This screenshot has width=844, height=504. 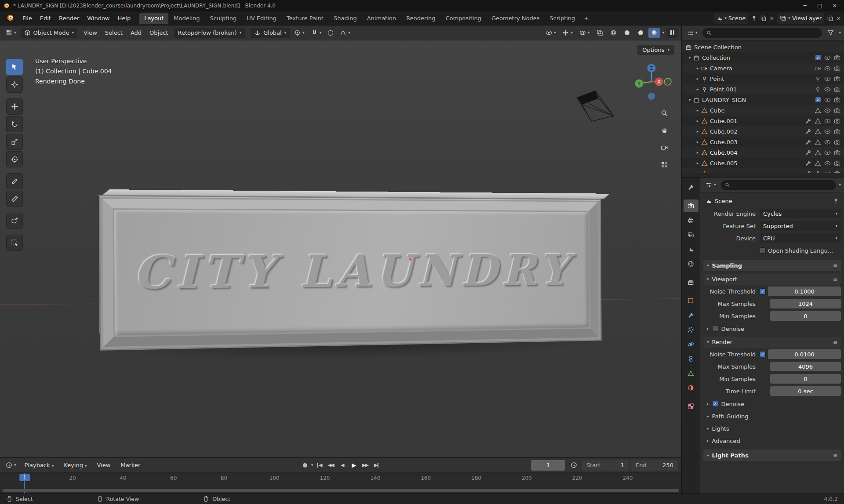 What do you see at coordinates (463, 18) in the screenshot?
I see `workspace-tab: Compositing` at bounding box center [463, 18].